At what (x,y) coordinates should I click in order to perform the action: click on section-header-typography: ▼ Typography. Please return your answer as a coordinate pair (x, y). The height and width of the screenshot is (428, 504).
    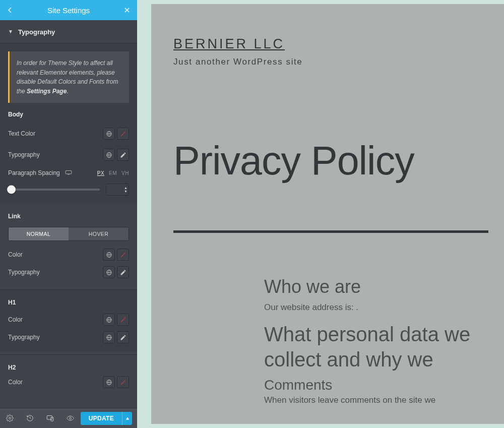
    Looking at the image, I should click on (69, 32).